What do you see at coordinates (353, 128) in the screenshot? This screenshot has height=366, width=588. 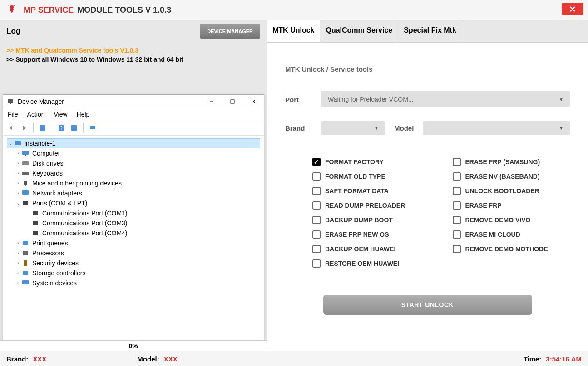 I see `brand-dropdown: ▼` at bounding box center [353, 128].